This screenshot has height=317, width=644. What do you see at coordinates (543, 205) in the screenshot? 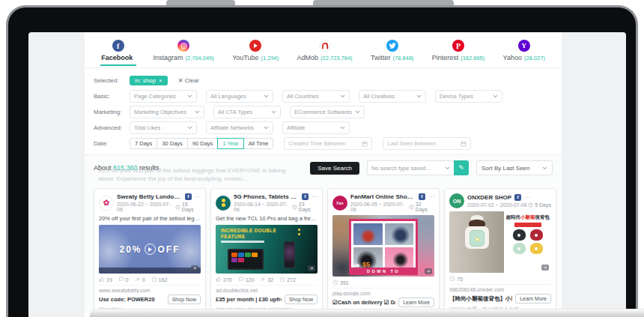
I see `ad-duration: 5 Days` at bounding box center [543, 205].